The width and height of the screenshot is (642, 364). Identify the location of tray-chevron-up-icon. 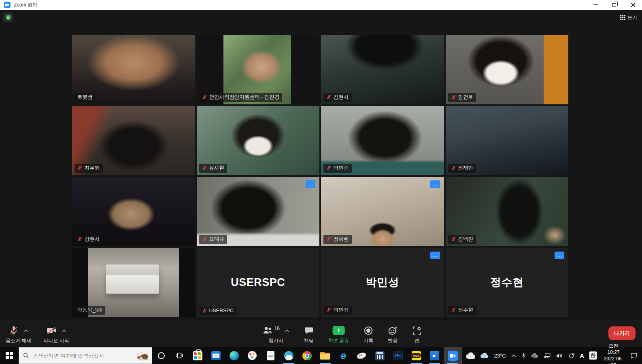
(514, 356).